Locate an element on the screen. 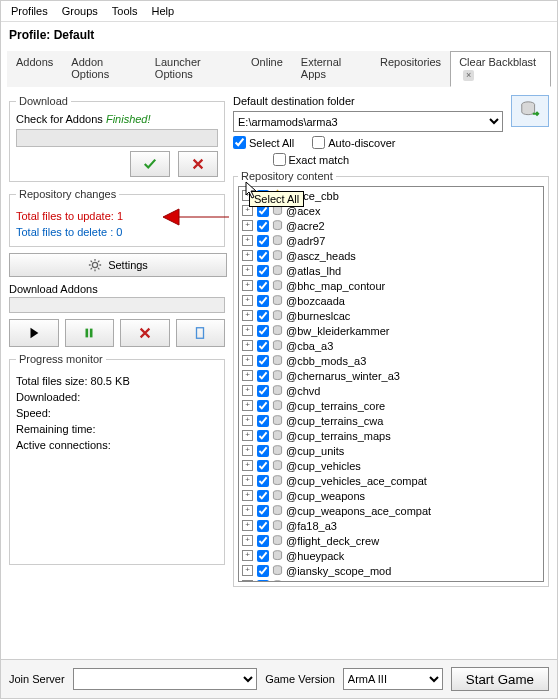 This screenshot has width=558, height=699. tree-item: +@flight_deck_crew is located at coordinates (391, 540).